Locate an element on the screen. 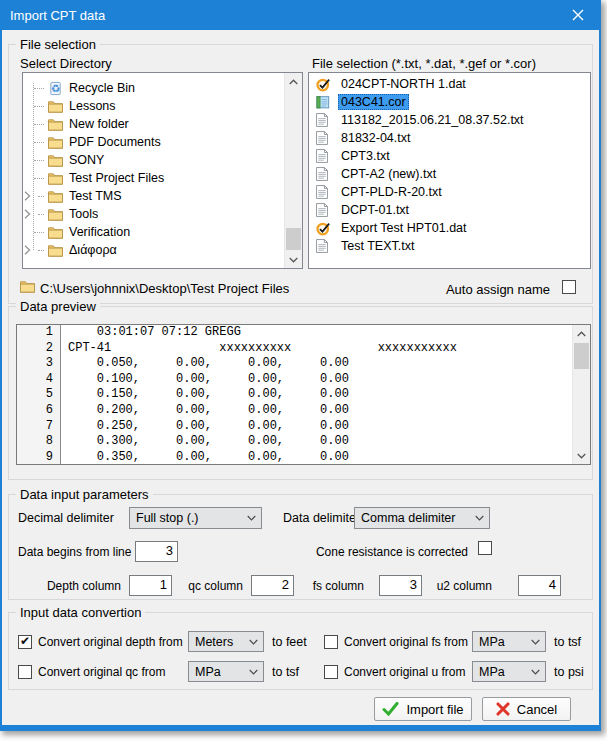  tree-item-label: Lessons is located at coordinates (92, 106).